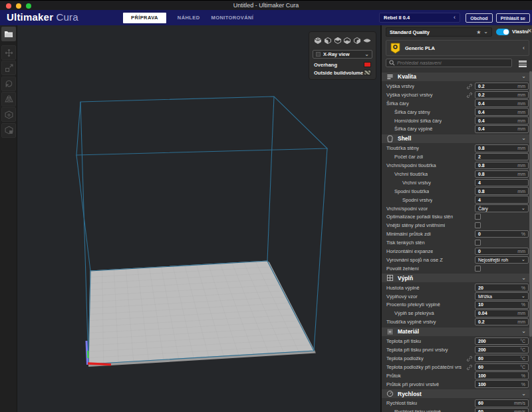 This screenshot has width=532, height=412. What do you see at coordinates (145, 18) in the screenshot?
I see `tab-priprava: PŘÍPRAVA` at bounding box center [145, 18].